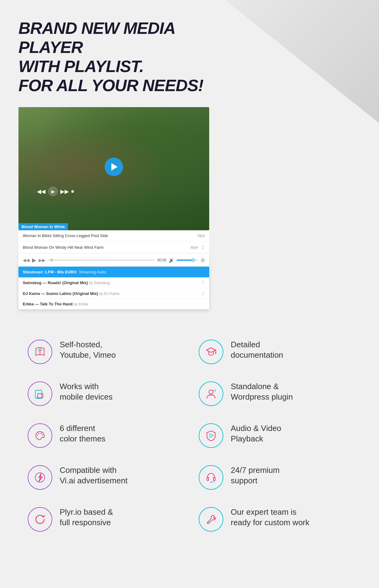  I want to click on track-1-info: Swinskog — Roads! (Original Mix) by Swin…, so click(66, 283).